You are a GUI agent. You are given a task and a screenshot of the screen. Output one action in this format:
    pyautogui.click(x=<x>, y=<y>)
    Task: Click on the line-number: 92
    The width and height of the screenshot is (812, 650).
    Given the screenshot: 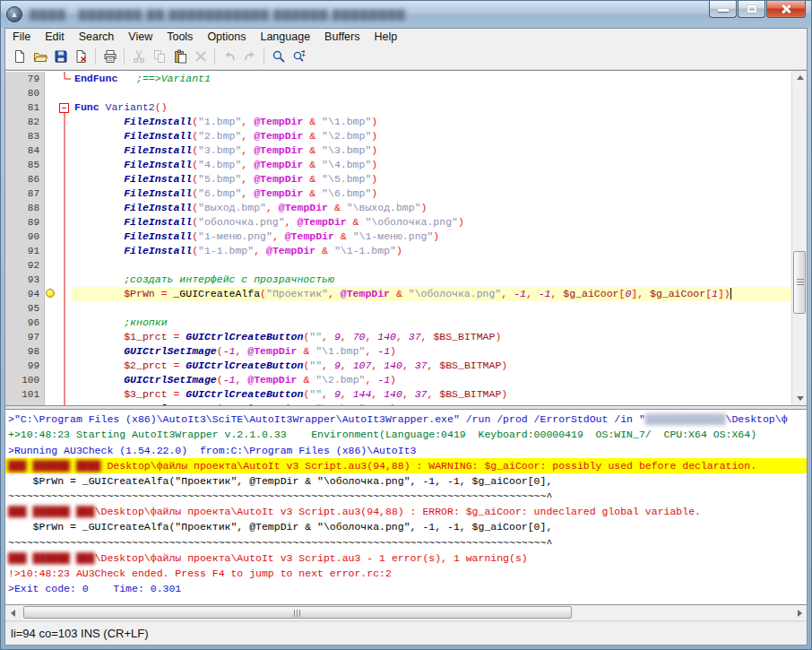 What is the action you would take?
    pyautogui.click(x=25, y=265)
    